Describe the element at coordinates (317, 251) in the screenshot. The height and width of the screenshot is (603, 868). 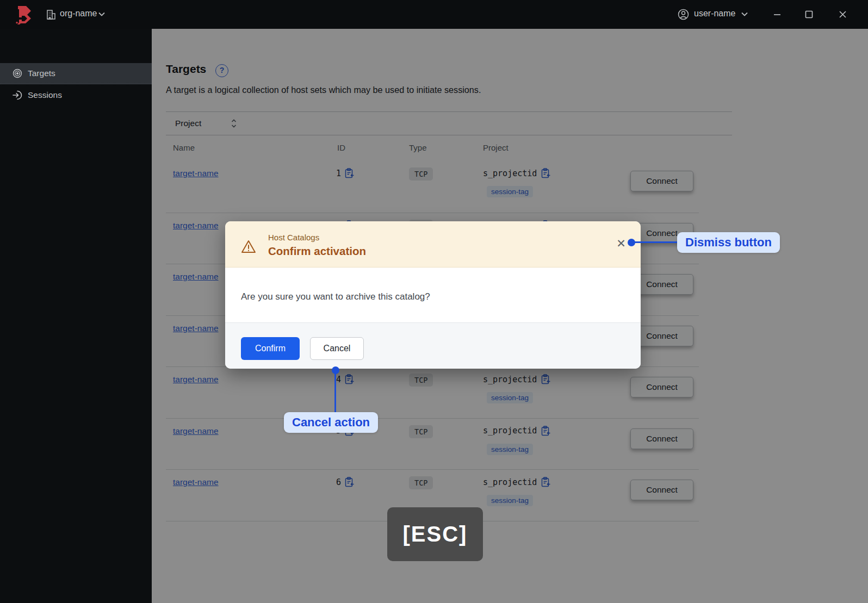
I see `modal-title: Confirm activation` at that location.